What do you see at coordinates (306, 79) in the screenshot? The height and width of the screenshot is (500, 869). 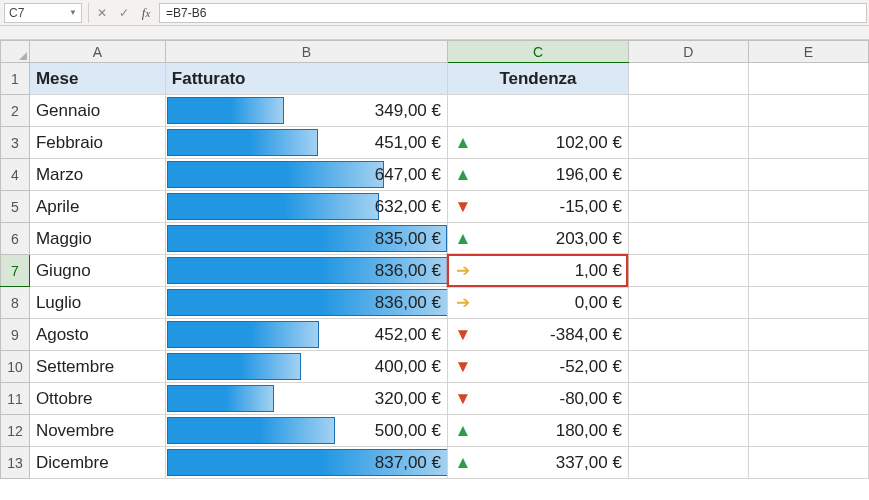 I see `header-fatturato: Fatturato` at bounding box center [306, 79].